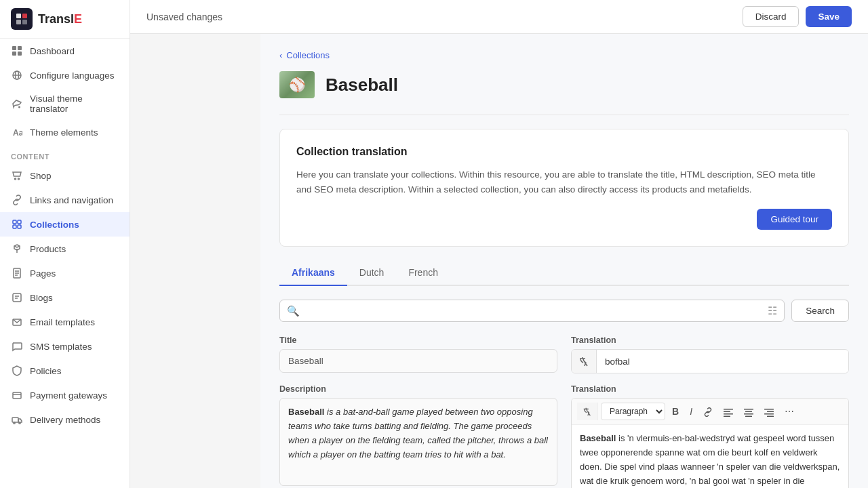 This screenshot has height=488, width=868. Describe the element at coordinates (564, 354) in the screenshot. I see `title-translation-row: Title Translation` at that location.